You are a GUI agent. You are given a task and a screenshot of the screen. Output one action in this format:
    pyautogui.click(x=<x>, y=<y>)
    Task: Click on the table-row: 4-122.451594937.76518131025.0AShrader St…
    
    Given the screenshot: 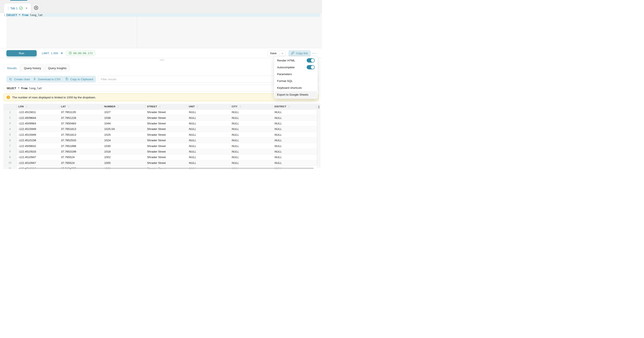 What is the action you would take?
    pyautogui.click(x=162, y=129)
    